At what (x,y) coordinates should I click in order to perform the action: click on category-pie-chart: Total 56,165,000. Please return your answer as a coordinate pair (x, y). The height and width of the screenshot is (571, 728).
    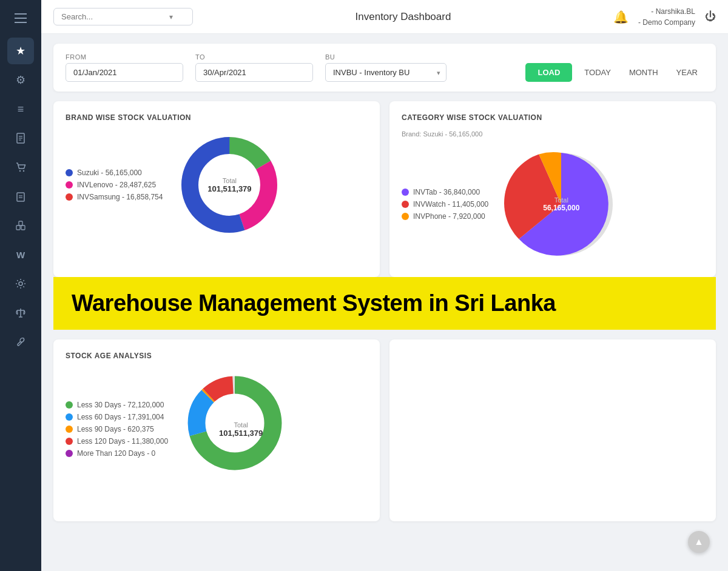
    Looking at the image, I should click on (561, 204).